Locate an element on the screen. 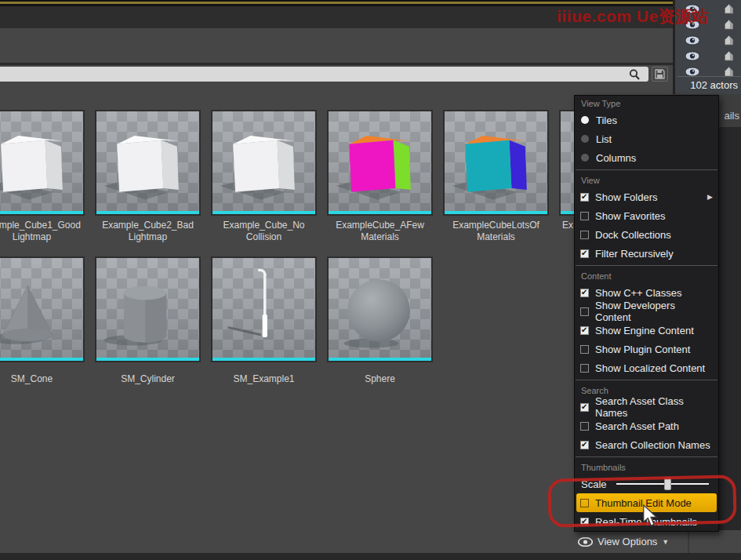 The image size is (741, 560). sphere-preview is located at coordinates (380, 309).